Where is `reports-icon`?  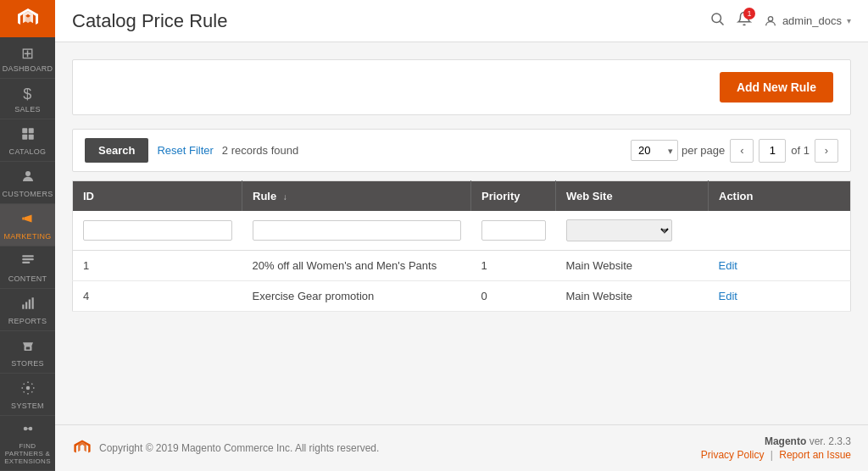 reports-icon is located at coordinates (28, 305).